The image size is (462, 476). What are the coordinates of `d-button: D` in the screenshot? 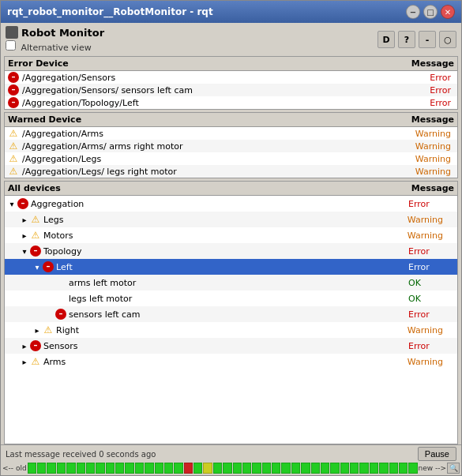 It's located at (386, 39).